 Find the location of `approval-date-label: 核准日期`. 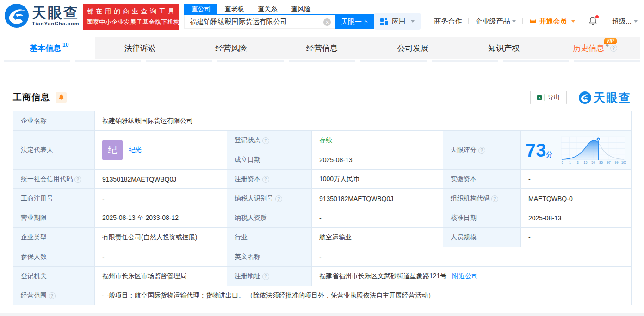

approval-date-label: 核准日期 is located at coordinates (482, 218).